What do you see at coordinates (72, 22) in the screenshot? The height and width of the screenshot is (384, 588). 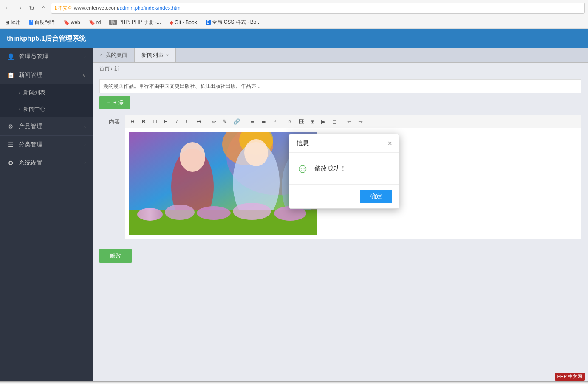 I see `bookmark-web: 🔖 web` at bounding box center [72, 22].